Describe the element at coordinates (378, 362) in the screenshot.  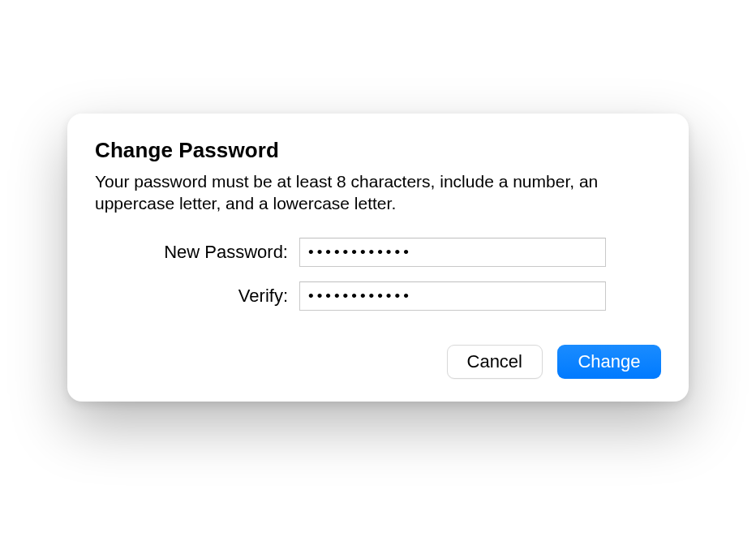
I see `dialog-buttons: Cancel Change` at that location.